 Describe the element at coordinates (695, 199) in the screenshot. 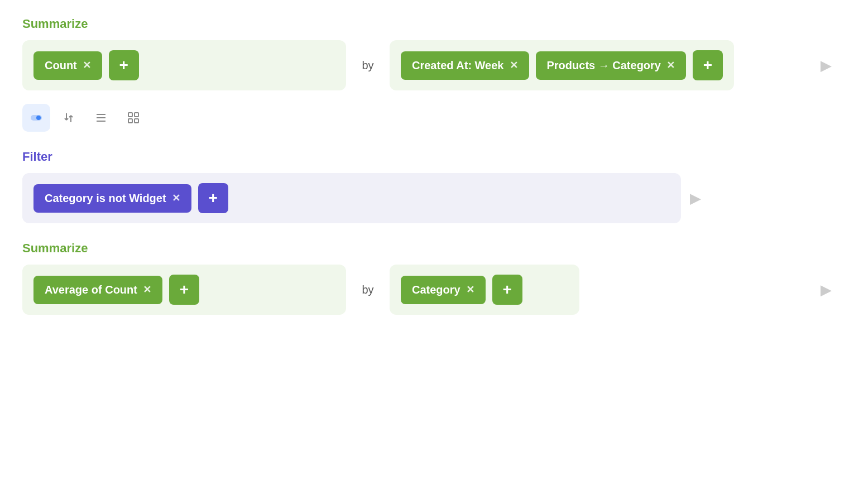

I see `run-arrow-filter: ▶` at that location.